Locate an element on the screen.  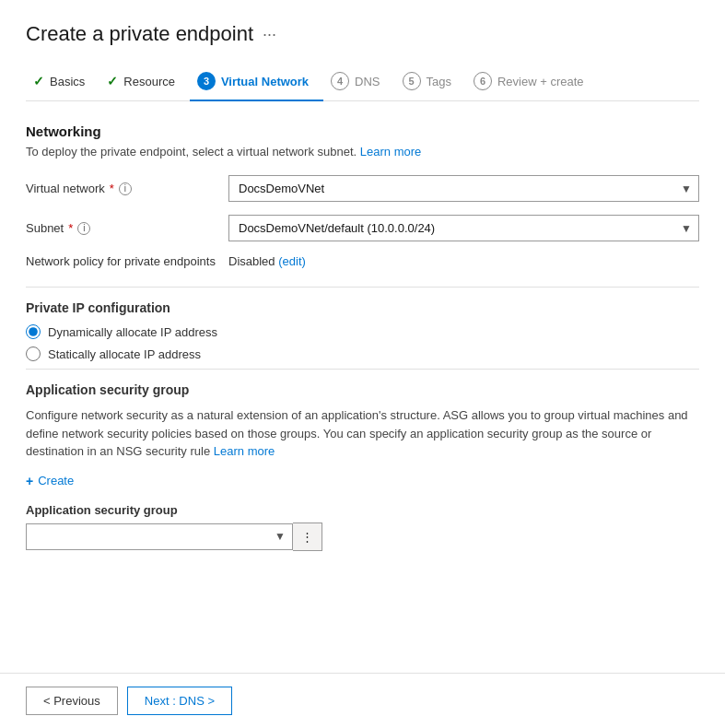
radio-static-label: Statically allocate IP address is located at coordinates (124, 354).